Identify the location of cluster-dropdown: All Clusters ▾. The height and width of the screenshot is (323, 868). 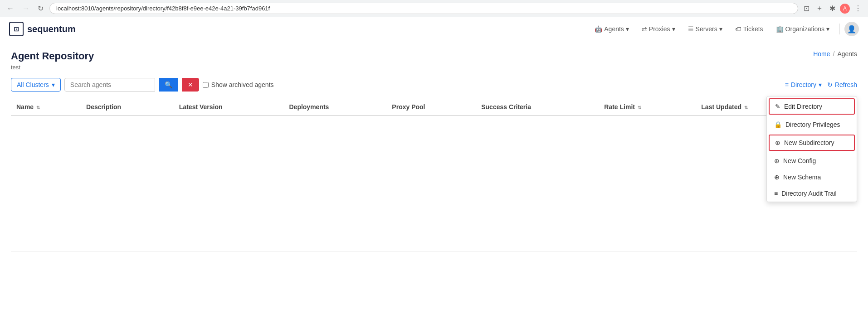
(36, 85).